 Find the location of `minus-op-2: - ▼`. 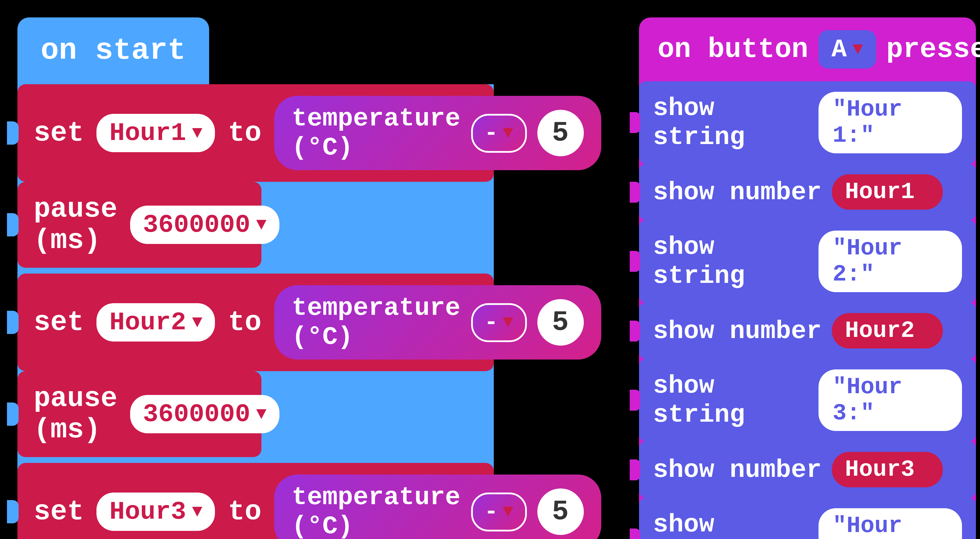

minus-op-2: - ▼ is located at coordinates (499, 323).